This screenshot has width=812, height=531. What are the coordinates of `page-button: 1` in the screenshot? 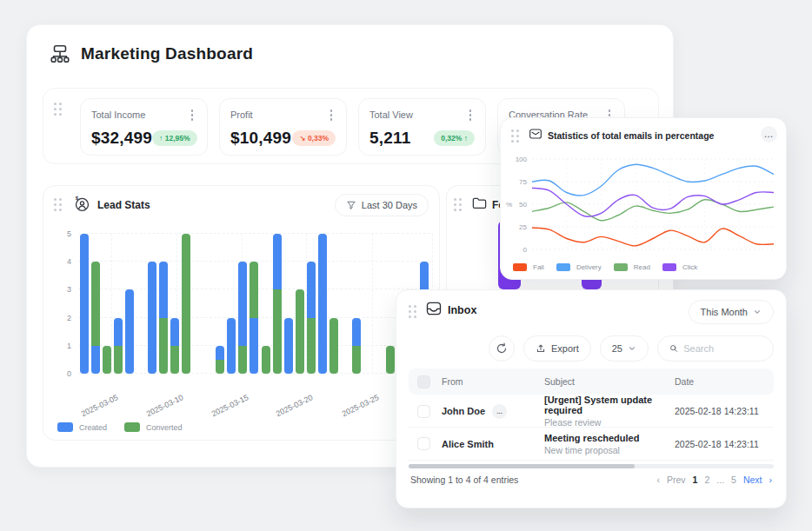 It's located at (696, 480).